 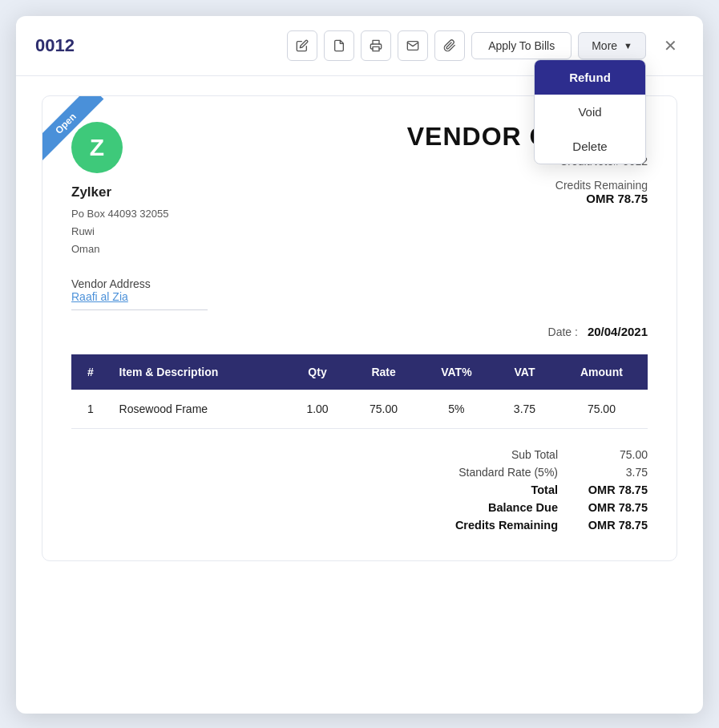 I want to click on dropdown-item-void: Void, so click(x=590, y=112).